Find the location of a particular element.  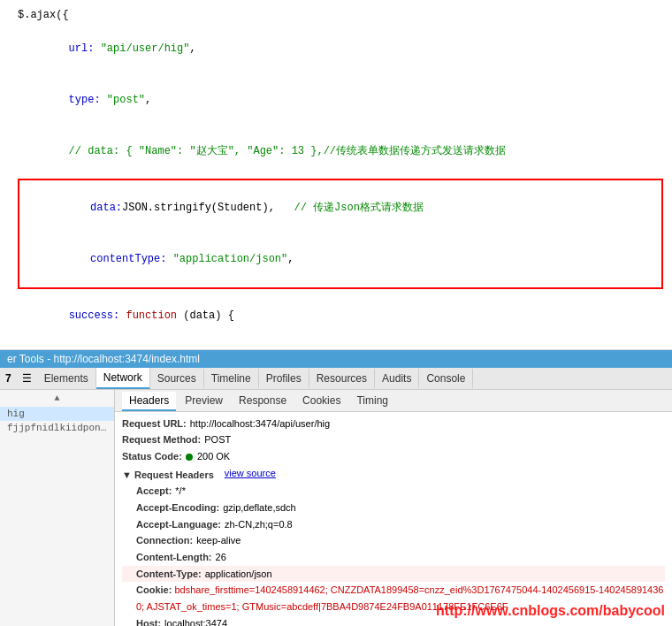

tab-network: Network is located at coordinates (124, 378).